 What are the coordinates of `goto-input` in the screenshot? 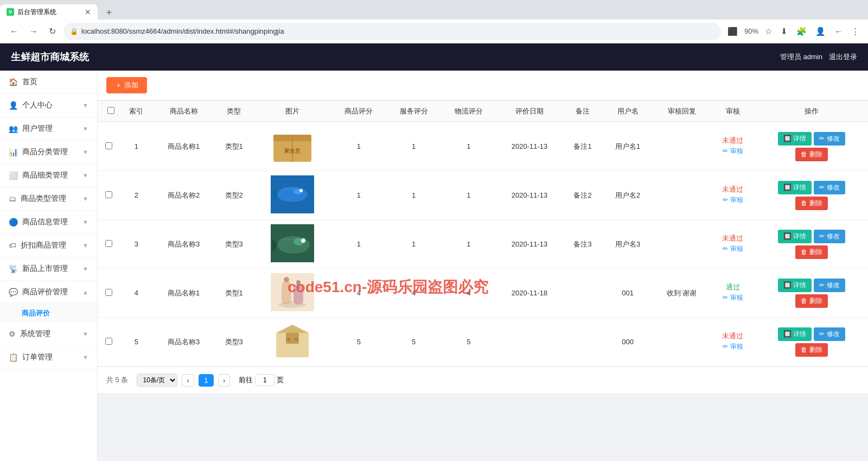 It's located at (265, 380).